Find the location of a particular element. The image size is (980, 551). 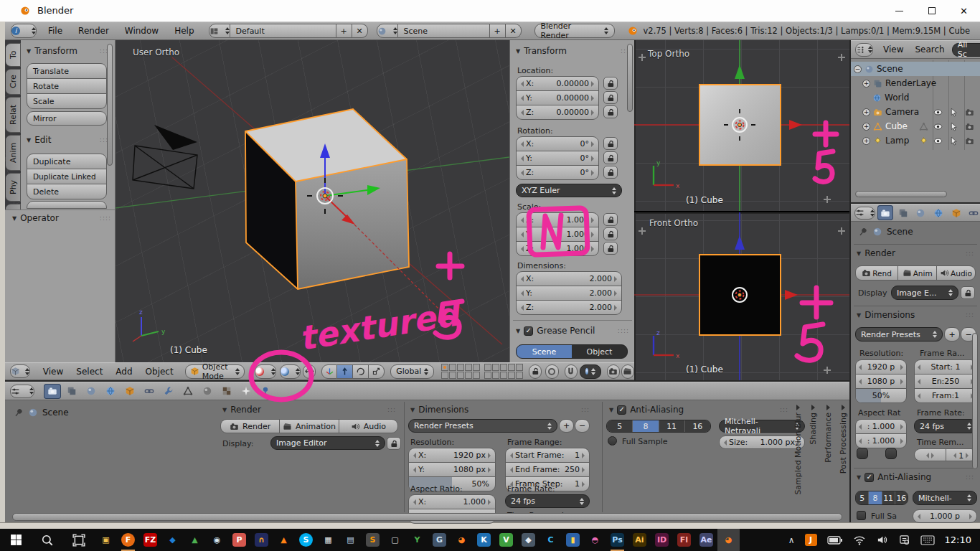

scene-delete-button: ✕ is located at coordinates (514, 31).